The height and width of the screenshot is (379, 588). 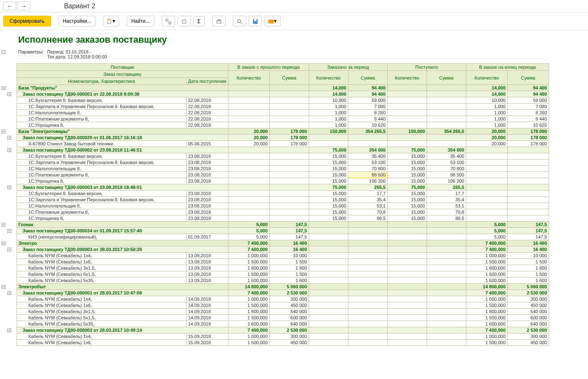 I want to click on table-row: Кабель NYM (Севкабель) 5х35,14.09.20181 …, so click(x=274, y=324).